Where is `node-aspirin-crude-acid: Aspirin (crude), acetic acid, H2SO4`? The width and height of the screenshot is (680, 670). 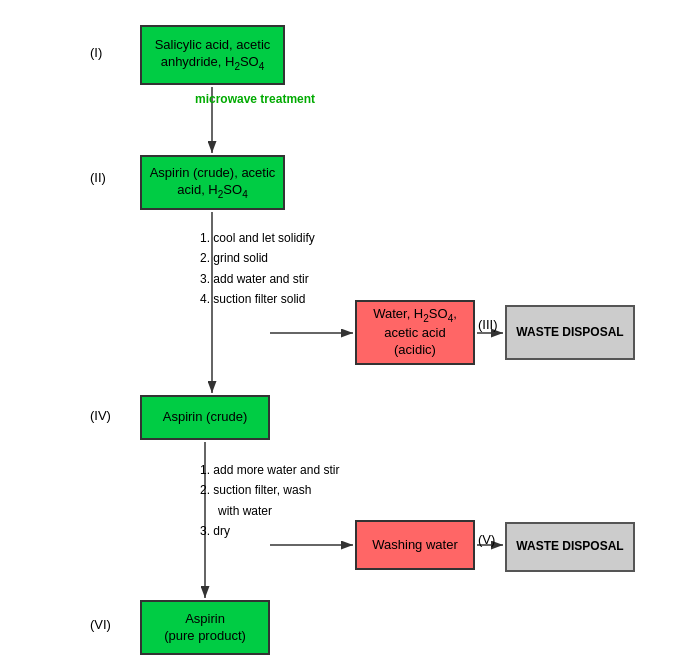 node-aspirin-crude-acid: Aspirin (crude), acetic acid, H2SO4 is located at coordinates (212, 182).